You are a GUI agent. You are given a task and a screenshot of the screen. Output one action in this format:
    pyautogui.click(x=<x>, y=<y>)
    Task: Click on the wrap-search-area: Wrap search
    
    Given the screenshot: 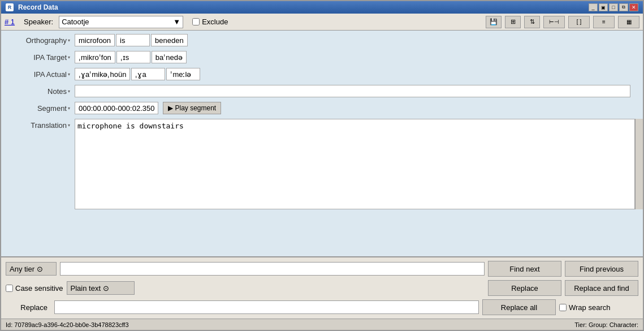 What is the action you would take?
    pyautogui.click(x=599, y=308)
    